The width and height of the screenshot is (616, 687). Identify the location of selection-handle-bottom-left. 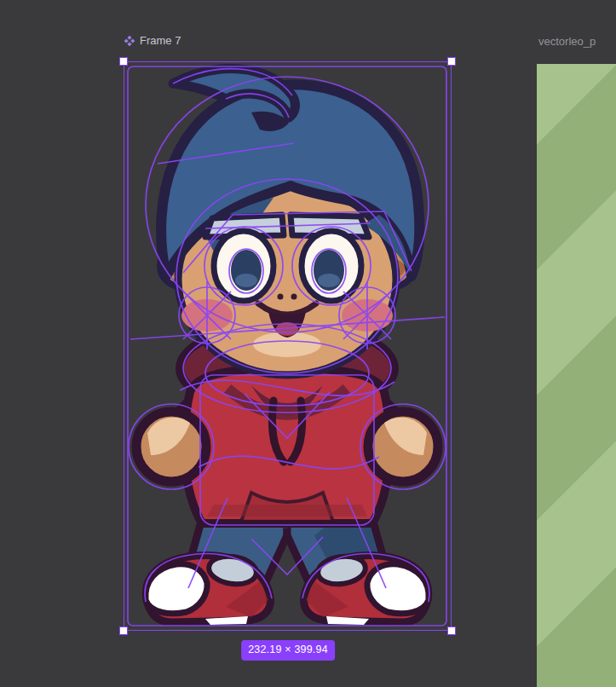
(124, 631).